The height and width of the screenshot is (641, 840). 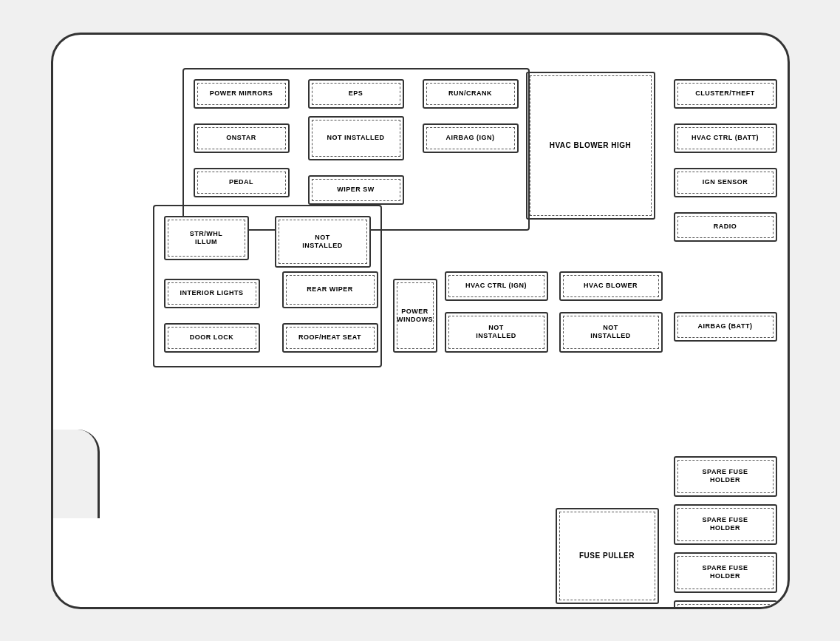 I want to click on ign-sensor-label: IGN SENSOR, so click(x=725, y=183).